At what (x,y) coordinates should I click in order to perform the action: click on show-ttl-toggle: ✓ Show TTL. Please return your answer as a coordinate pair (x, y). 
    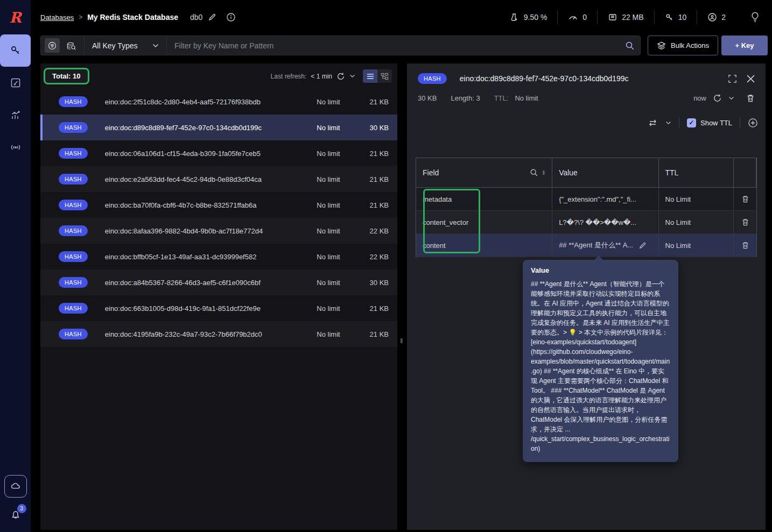
    Looking at the image, I should click on (710, 123).